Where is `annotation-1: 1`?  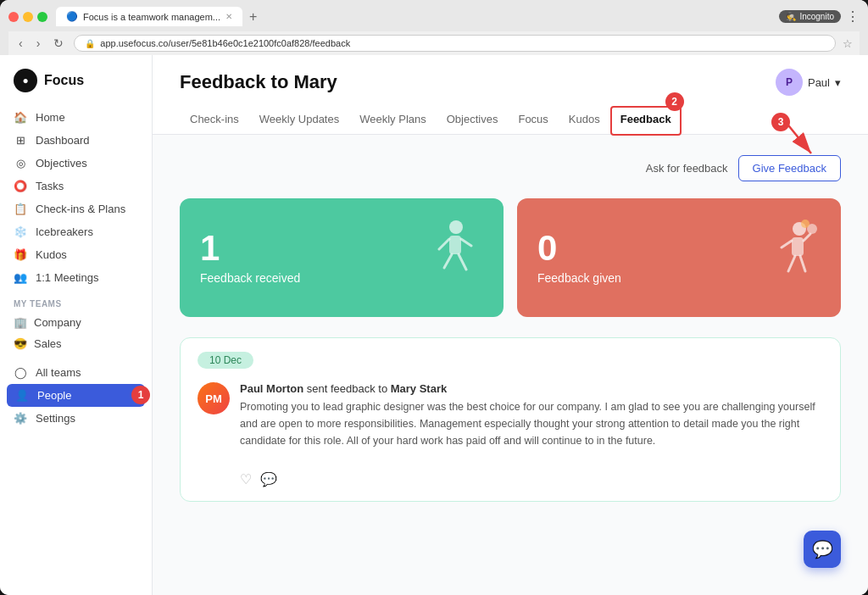 annotation-1: 1 is located at coordinates (142, 395).